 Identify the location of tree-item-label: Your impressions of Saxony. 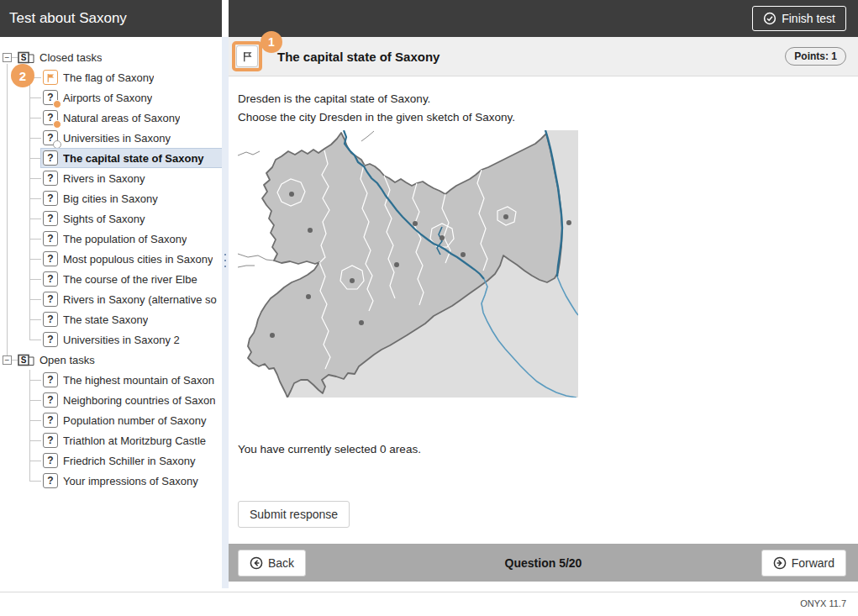
(131, 481).